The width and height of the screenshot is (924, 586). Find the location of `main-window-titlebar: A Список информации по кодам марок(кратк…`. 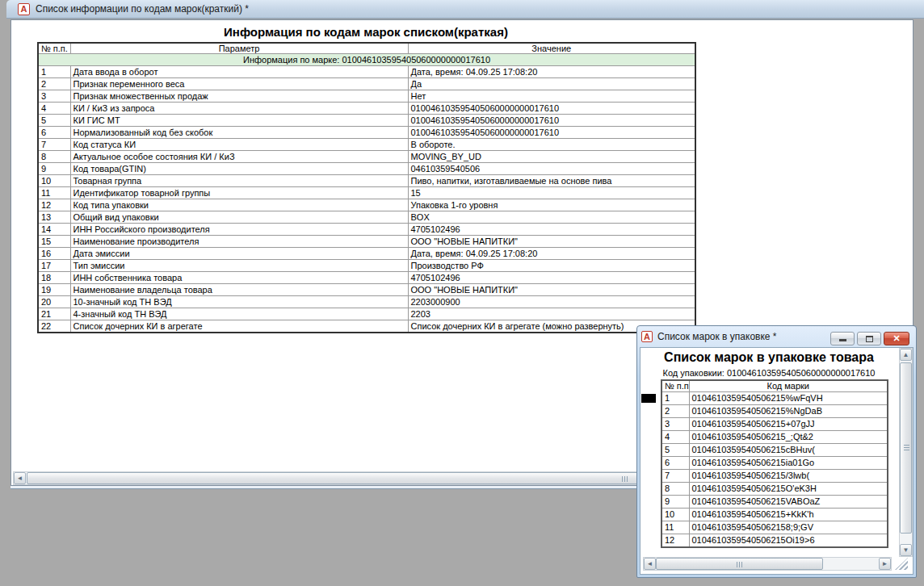

main-window-titlebar: A Список информации по кодам марок(кратк… is located at coordinates (465, 10).